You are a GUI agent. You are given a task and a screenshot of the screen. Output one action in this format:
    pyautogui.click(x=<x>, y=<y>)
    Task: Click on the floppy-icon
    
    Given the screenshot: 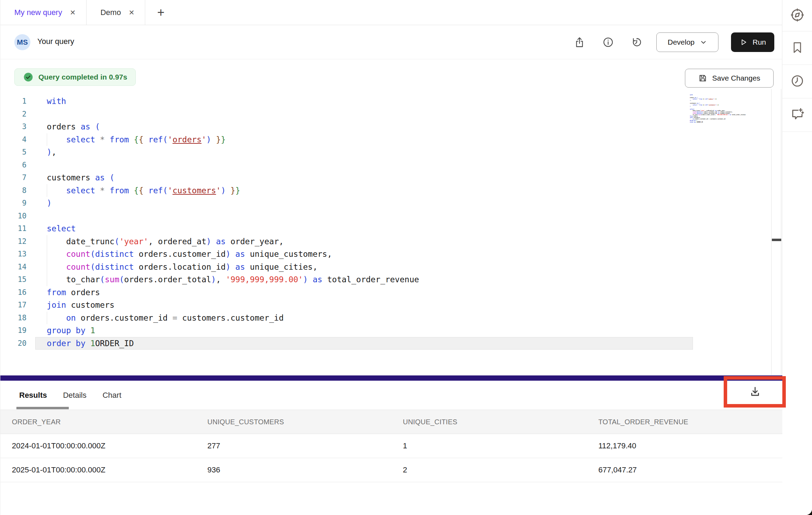 What is the action you would take?
    pyautogui.click(x=703, y=78)
    